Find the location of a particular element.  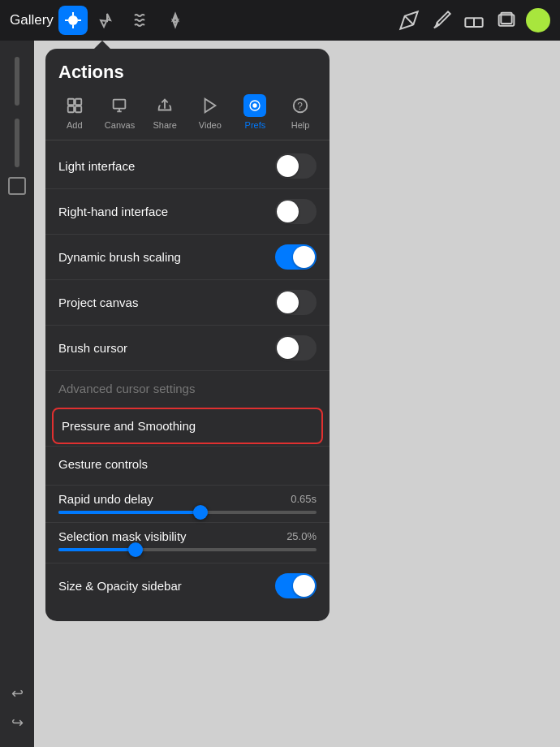

tab-canvas-label: Canvas is located at coordinates (120, 125).